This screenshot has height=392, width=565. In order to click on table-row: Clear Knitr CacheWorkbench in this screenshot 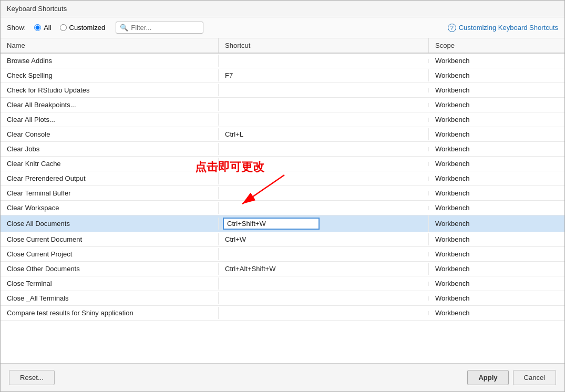, I will do `click(283, 164)`.